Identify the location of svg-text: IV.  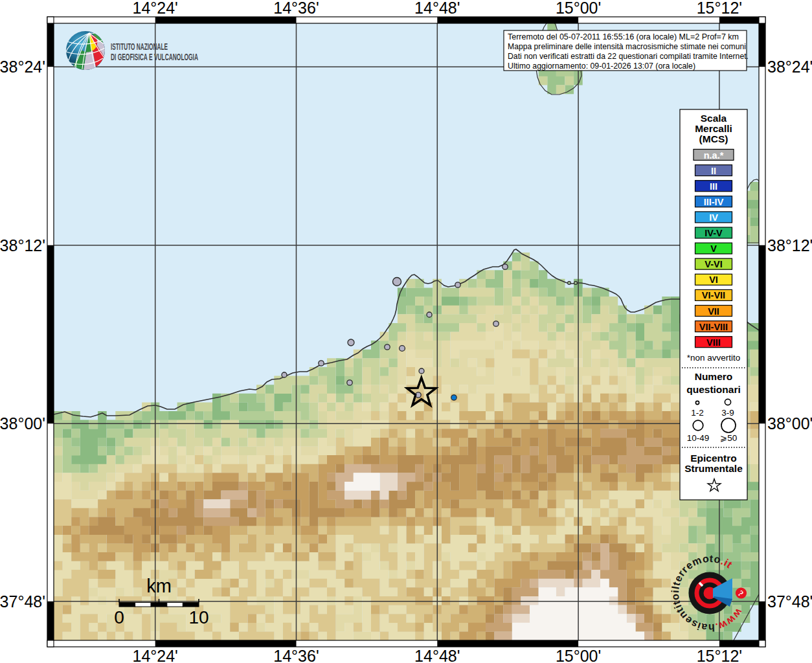
(714, 218).